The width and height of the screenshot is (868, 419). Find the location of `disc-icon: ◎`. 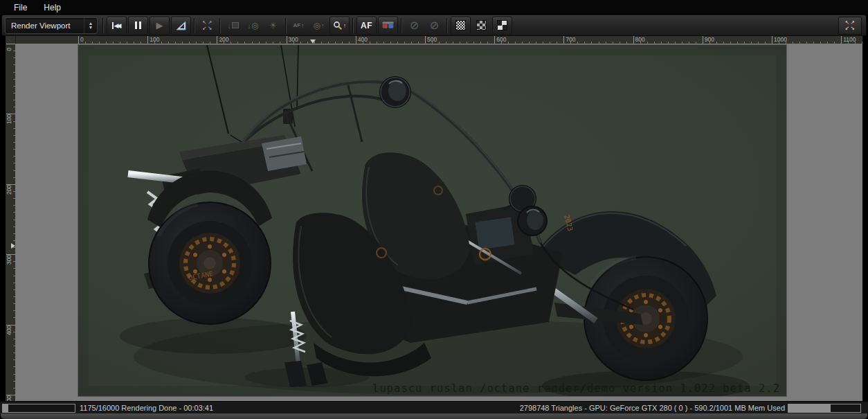

disc-icon: ◎ is located at coordinates (255, 26).